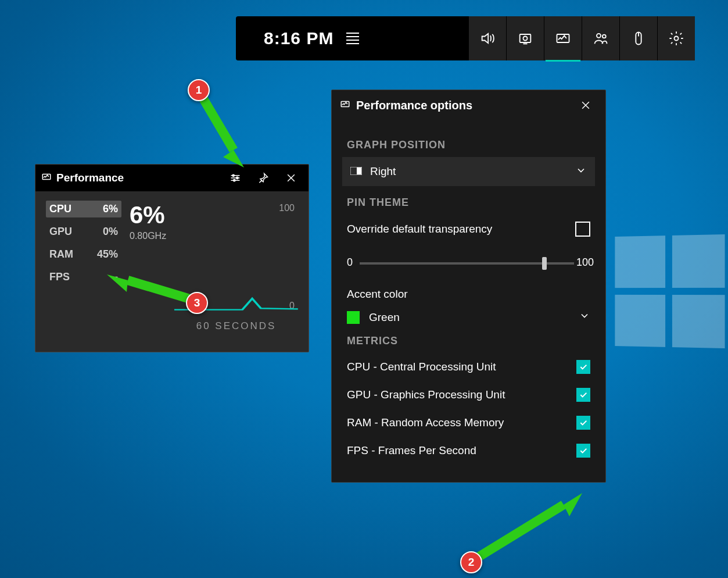  What do you see at coordinates (90, 178) in the screenshot?
I see `performance-title: Performance` at bounding box center [90, 178].